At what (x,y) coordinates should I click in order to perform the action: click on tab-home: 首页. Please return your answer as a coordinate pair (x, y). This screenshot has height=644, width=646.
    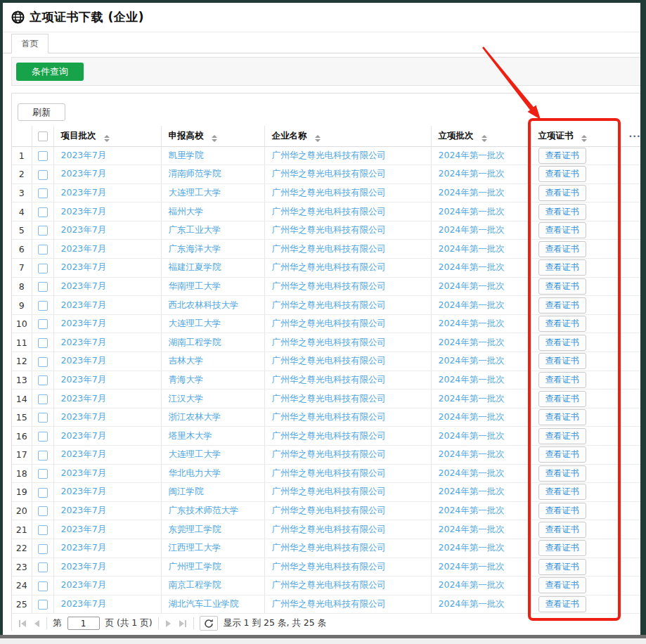
    Looking at the image, I should click on (30, 44).